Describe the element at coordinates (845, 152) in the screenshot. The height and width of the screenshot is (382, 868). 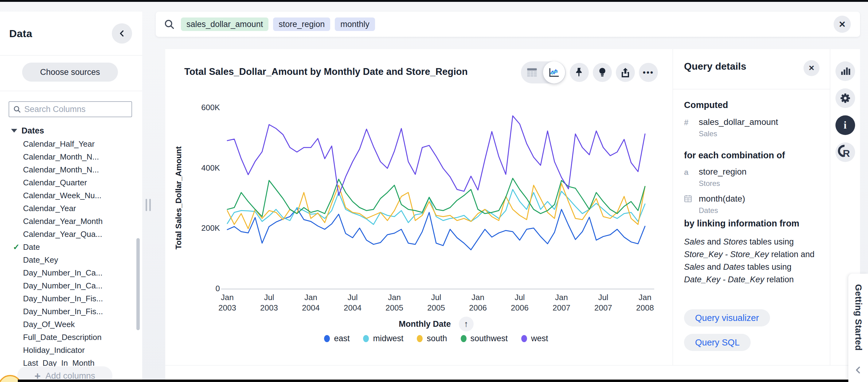
I see `r-analysis-button: R` at that location.